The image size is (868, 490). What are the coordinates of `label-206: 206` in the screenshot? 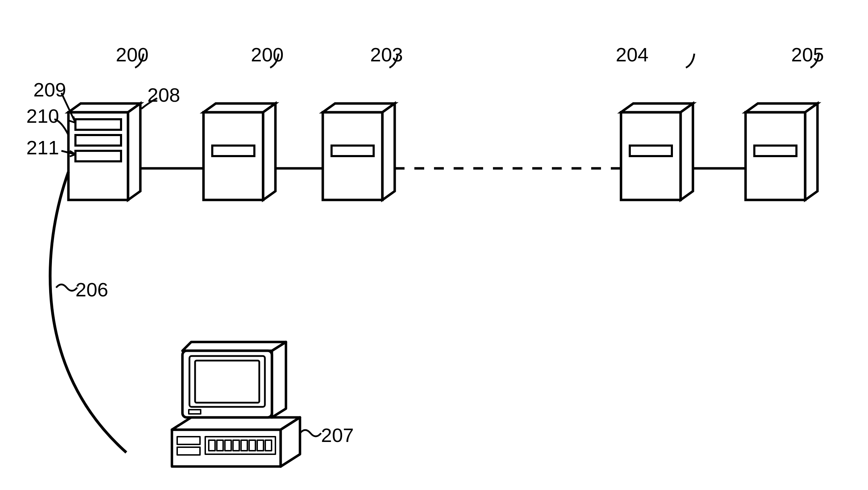 It's located at (92, 290).